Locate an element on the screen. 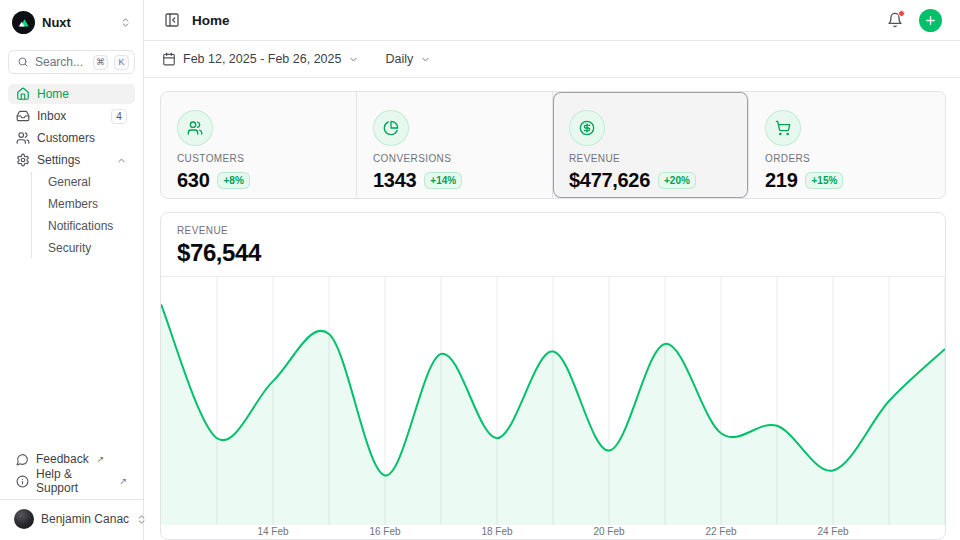 The image size is (960, 540). info-icon is located at coordinates (22, 482).